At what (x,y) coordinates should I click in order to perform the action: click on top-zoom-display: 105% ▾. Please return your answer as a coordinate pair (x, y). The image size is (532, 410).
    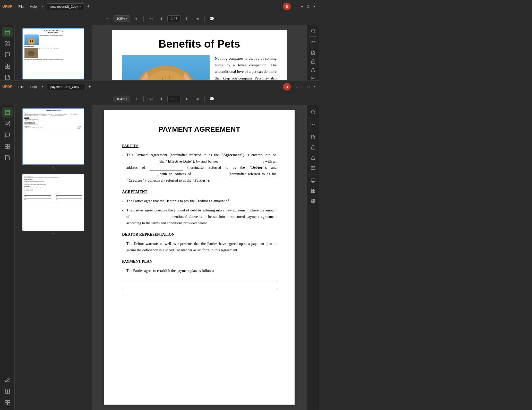
    Looking at the image, I should click on (122, 19).